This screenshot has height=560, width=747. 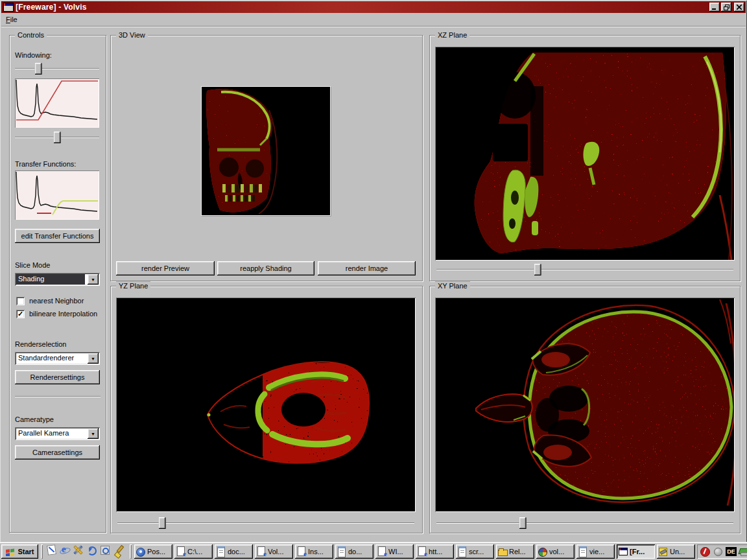 I want to click on menu-file: File, so click(x=12, y=19).